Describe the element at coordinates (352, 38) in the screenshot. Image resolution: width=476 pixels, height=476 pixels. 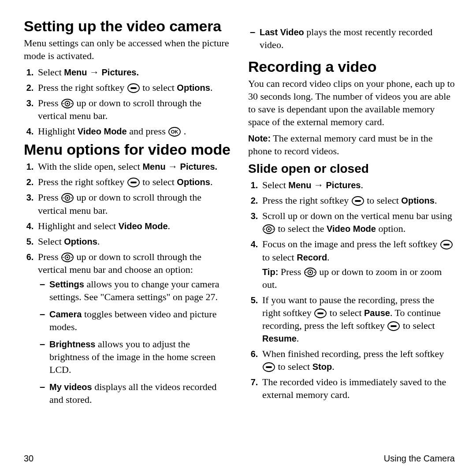
I see `carryover-list: Last Video plays the most recently recor…` at that location.